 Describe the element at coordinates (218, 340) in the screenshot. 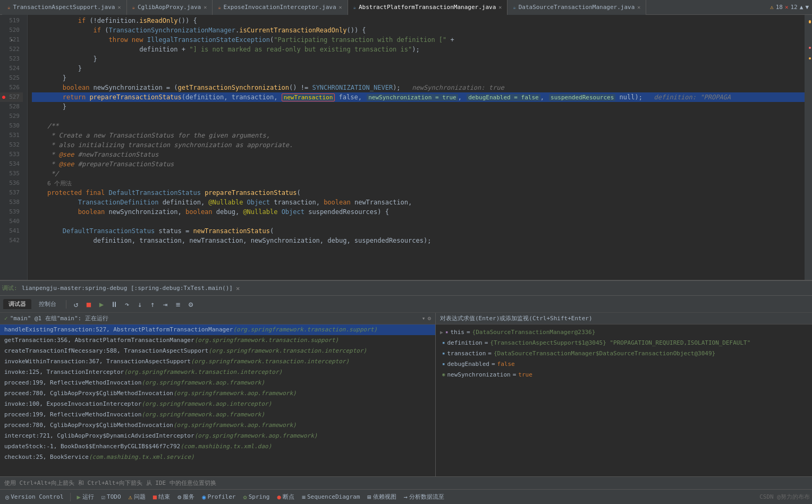

I see `frame-1: getTransaction:356, AbstractPlatformTran…` at that location.